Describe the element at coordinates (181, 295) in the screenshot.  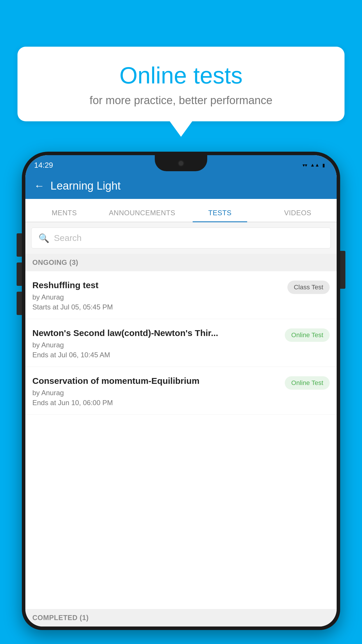
I see `test-item: Reshuffling test by Anurag Starts at Jul…` at that location.